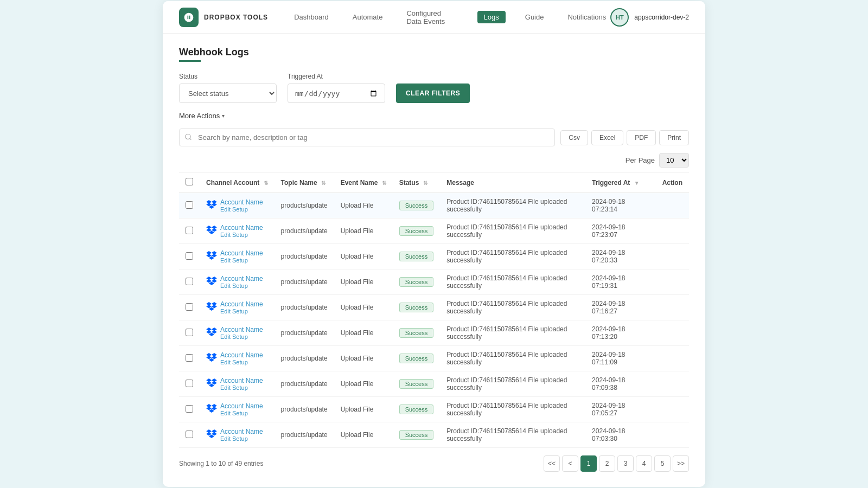 This screenshot has width=868, height=488. I want to click on pagination: << < 1 2 3 4 5 >>, so click(616, 464).